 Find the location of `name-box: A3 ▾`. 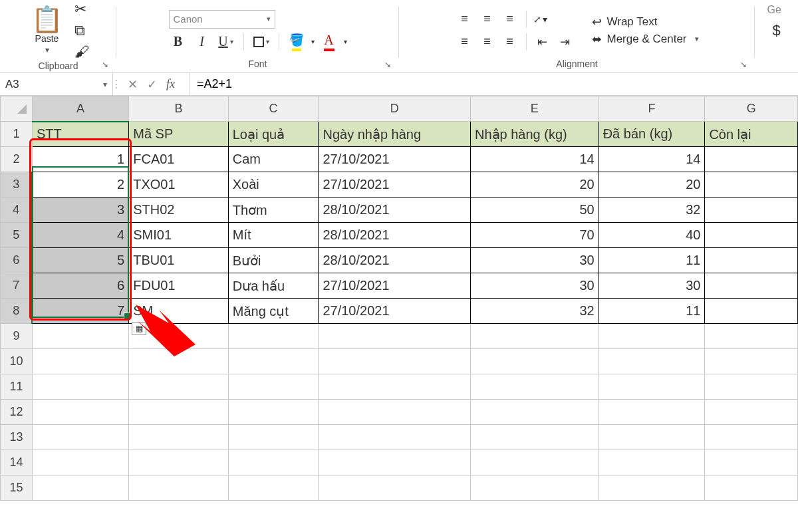

name-box: A3 ▾ is located at coordinates (57, 84).